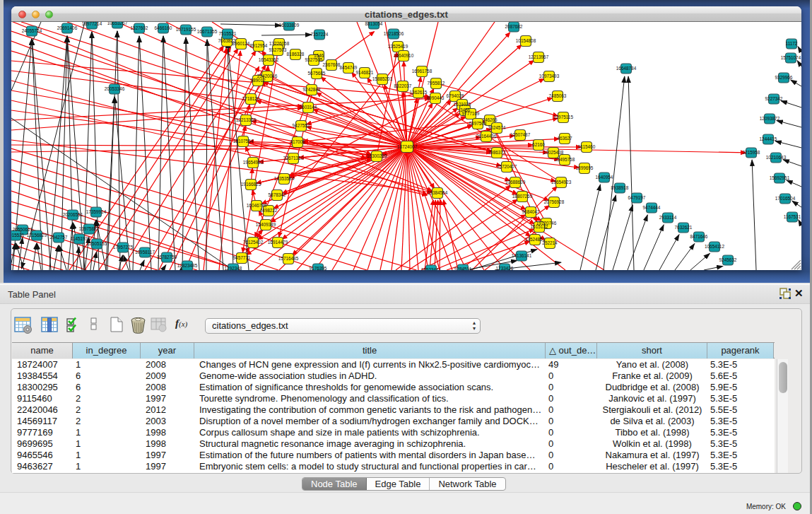 Image resolution: width=812 pixels, height=514 pixels. What do you see at coordinates (554, 202) in the screenshot?
I see `svg-text: 20756928` at bounding box center [554, 202].